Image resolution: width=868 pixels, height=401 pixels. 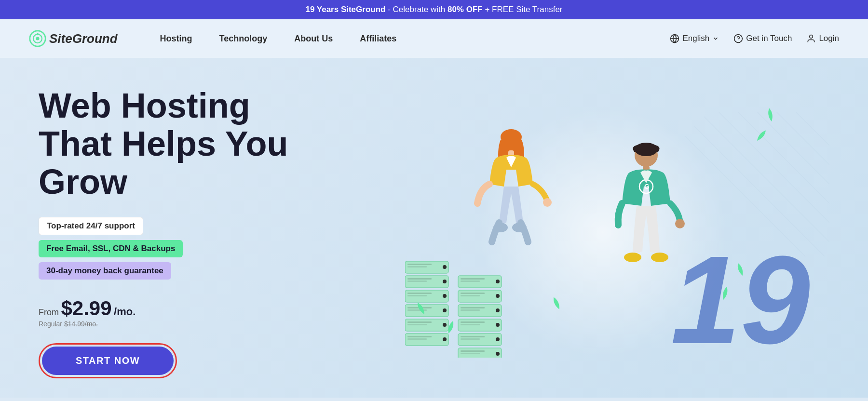 What do you see at coordinates (418, 10) in the screenshot?
I see `banner-text-middle: - Celebrate with` at bounding box center [418, 10].